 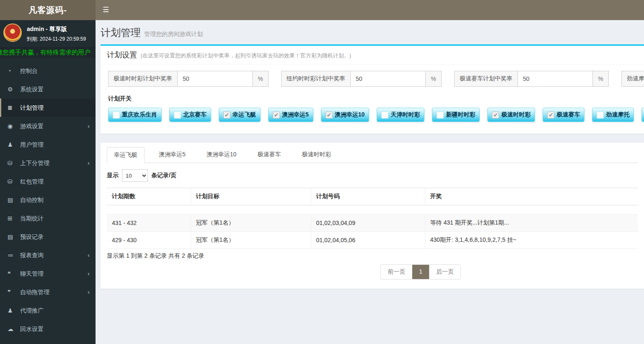 What do you see at coordinates (613, 115) in the screenshot?
I see `game-switch-button: 劲速摩托` at bounding box center [613, 115].